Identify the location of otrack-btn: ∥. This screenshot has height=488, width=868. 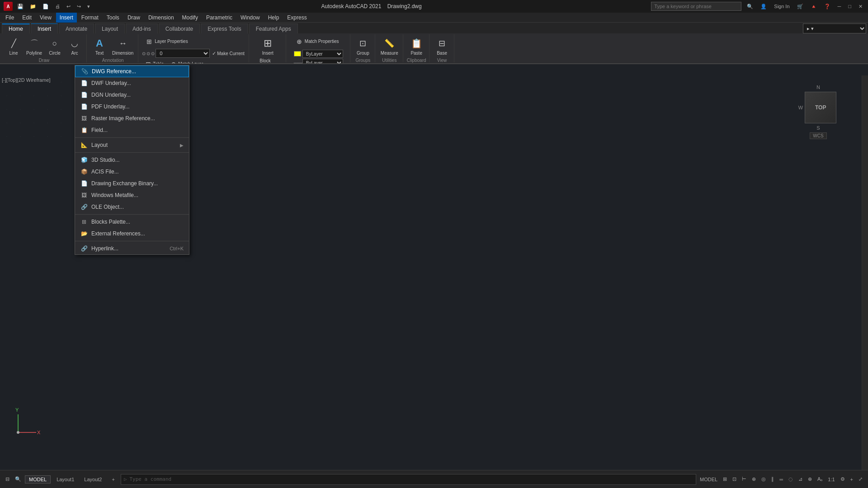
(773, 479).